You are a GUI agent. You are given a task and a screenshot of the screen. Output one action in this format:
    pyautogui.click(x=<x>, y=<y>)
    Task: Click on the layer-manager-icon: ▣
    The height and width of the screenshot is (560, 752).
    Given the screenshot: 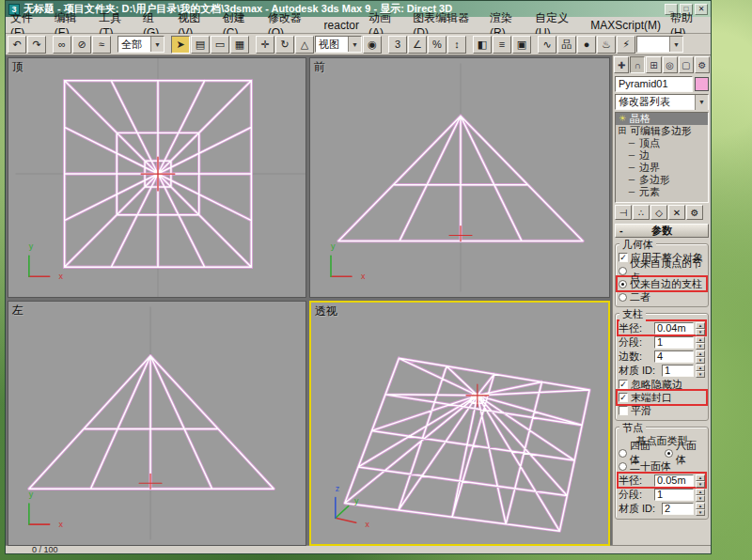 What is the action you would take?
    pyautogui.click(x=522, y=45)
    